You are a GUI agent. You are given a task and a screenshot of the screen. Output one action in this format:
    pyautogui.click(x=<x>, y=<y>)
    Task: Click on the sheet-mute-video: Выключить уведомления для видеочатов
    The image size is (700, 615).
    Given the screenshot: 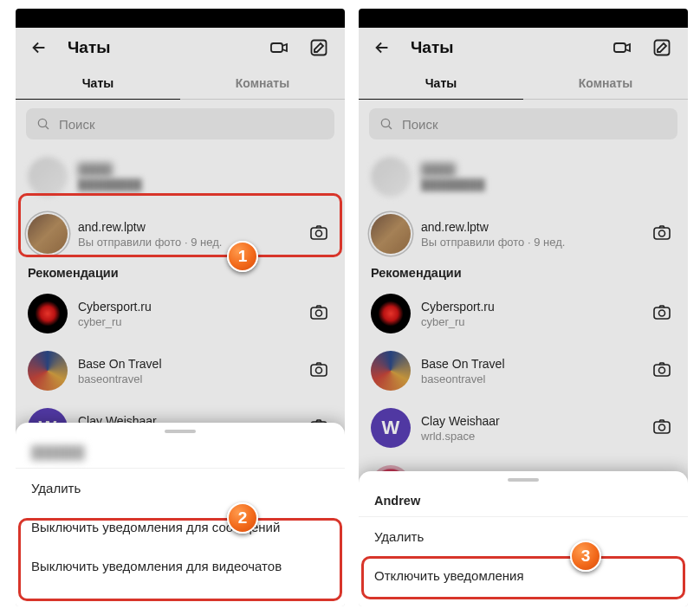 What is the action you would take?
    pyautogui.click(x=180, y=566)
    